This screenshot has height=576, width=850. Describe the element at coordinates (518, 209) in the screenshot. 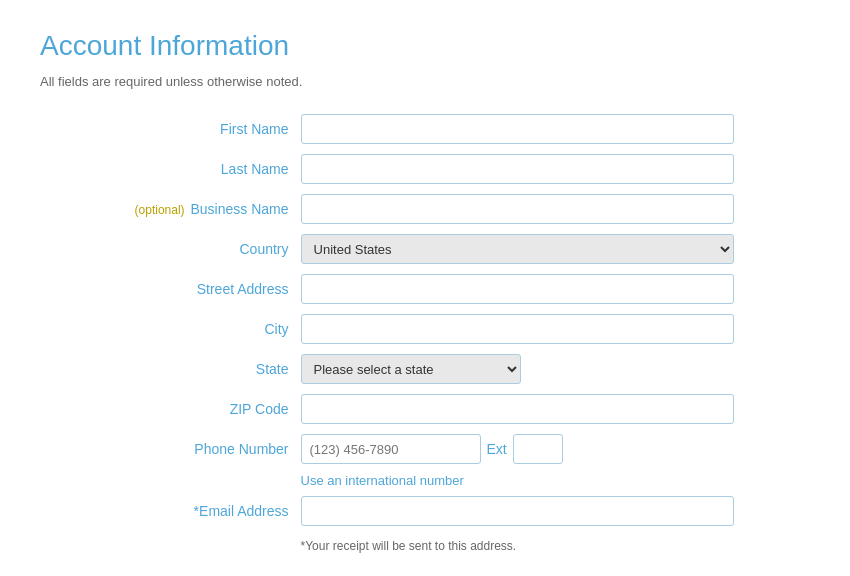

I see `business-name-input` at that location.